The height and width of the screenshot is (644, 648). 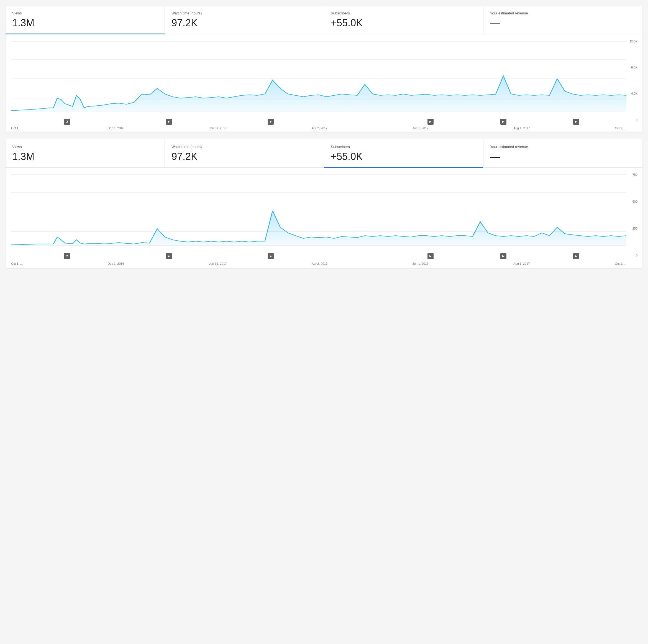 I want to click on stat-value-watchtime-1: 97.2K, so click(x=244, y=23).